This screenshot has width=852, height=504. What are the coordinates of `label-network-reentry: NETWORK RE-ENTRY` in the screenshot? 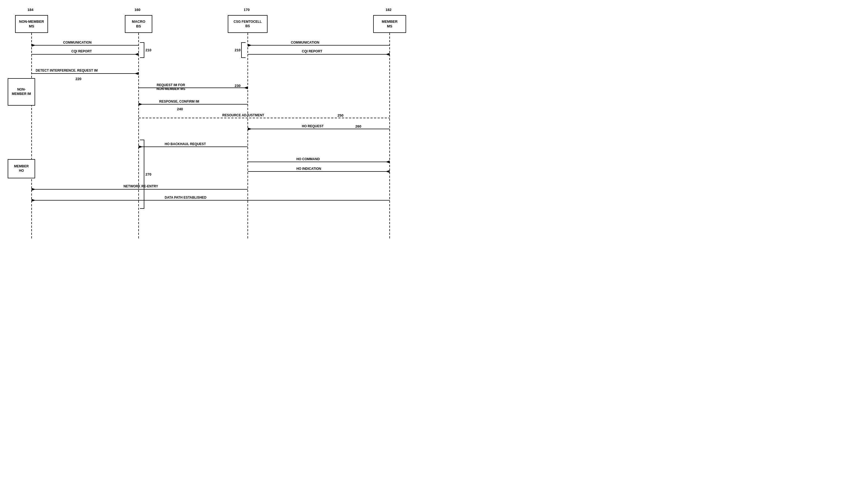 It's located at (141, 186).